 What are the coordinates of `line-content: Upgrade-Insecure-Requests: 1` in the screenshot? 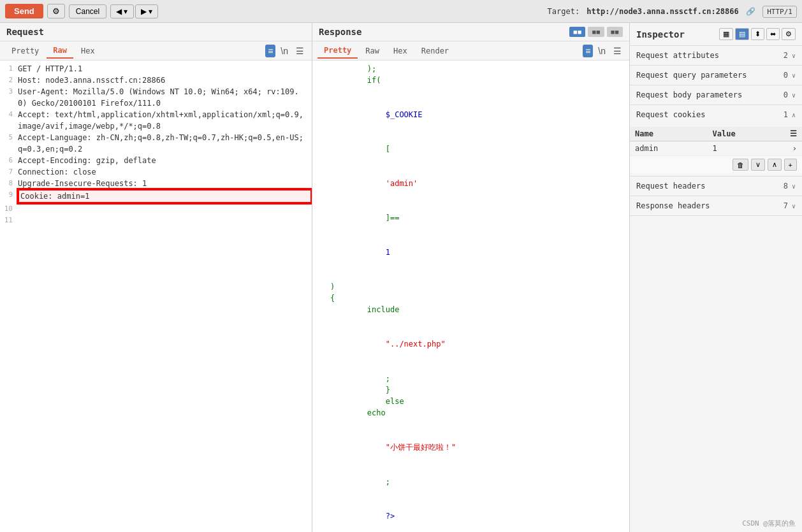 It's located at (164, 183).